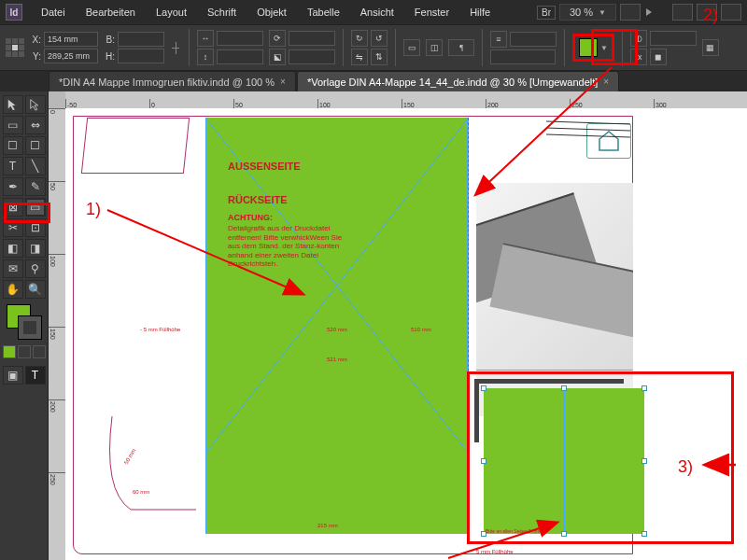 This screenshot has width=747, height=560. Describe the element at coordinates (685, 467) in the screenshot. I see `annotation-label-3: 3)` at that location.